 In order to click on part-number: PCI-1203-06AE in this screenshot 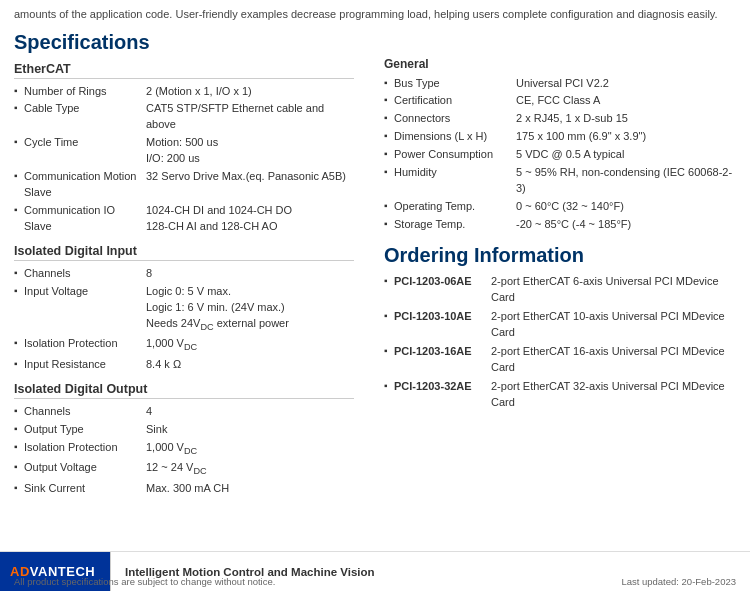, I will do `click(436, 290)`.